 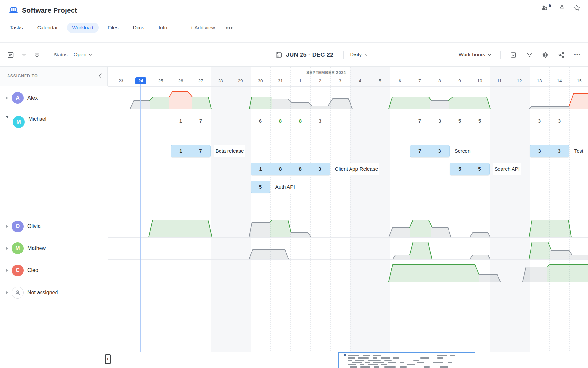 I want to click on task-bar-search-api: 55, so click(x=470, y=169).